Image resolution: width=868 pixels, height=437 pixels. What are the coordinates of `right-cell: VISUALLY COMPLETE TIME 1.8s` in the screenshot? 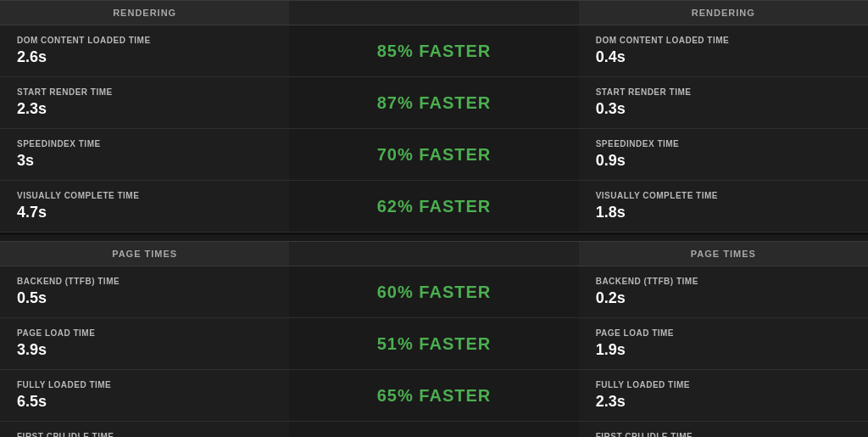 It's located at (724, 206).